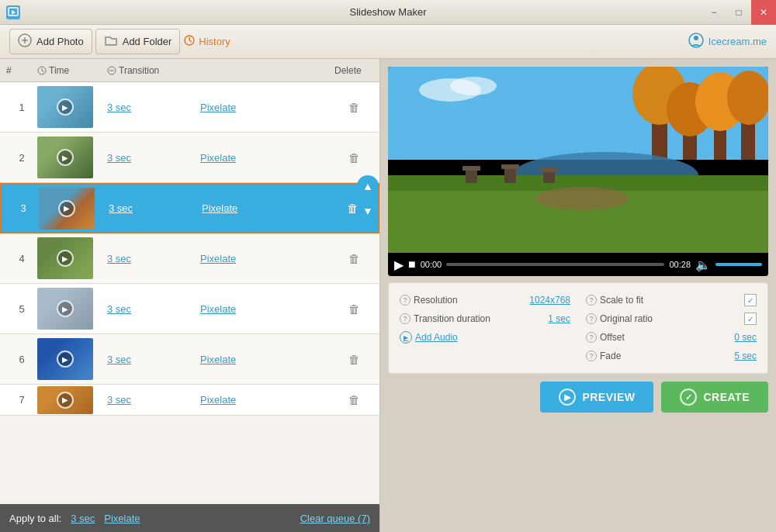 The height and width of the screenshot is (532, 776). Describe the element at coordinates (728, 42) in the screenshot. I see `icecream-button: Icecream.me` at that location.